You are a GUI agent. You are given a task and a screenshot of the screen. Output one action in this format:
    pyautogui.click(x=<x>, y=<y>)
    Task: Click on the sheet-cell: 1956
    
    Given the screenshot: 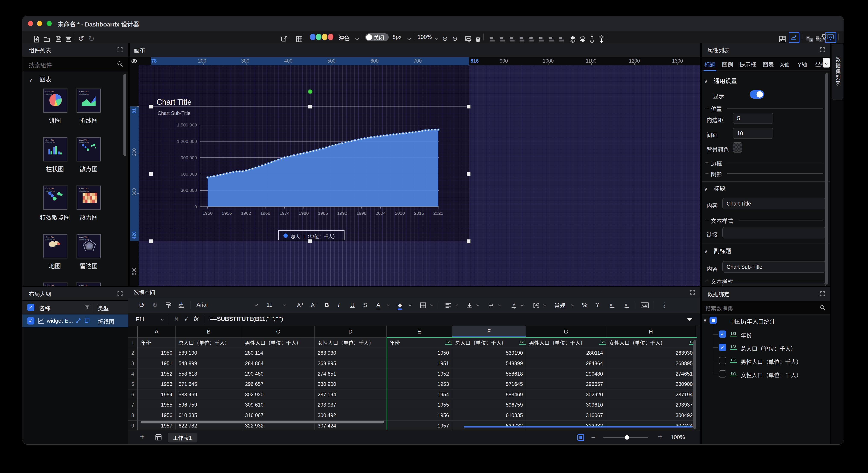 What is the action you would take?
    pyautogui.click(x=157, y=415)
    